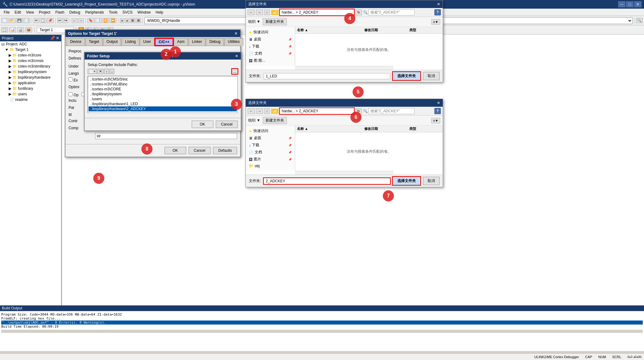 This screenshot has width=644, height=360. What do you see at coordinates (81, 21) in the screenshot?
I see `toolbar-nav-fwd: →` at bounding box center [81, 21].